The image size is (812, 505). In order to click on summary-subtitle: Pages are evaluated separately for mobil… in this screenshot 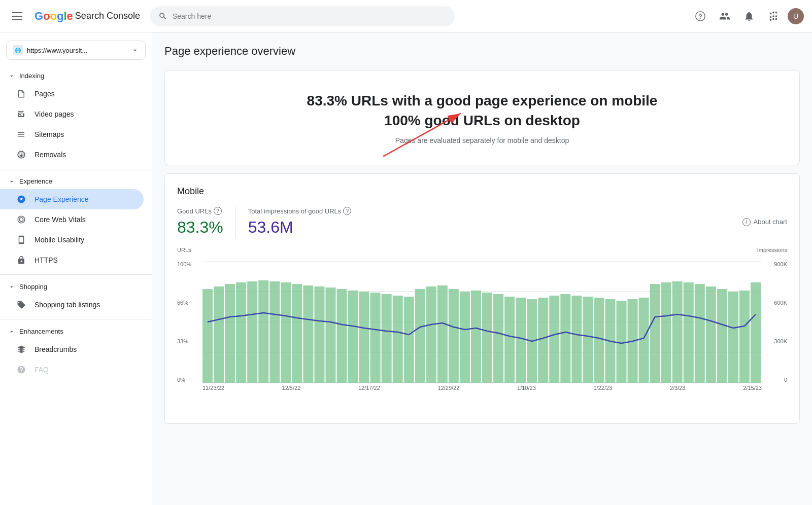, I will do `click(482, 140)`.